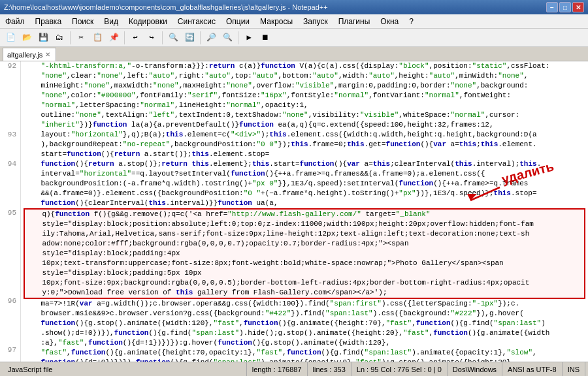  I want to click on paste-button: 📌, so click(114, 38).